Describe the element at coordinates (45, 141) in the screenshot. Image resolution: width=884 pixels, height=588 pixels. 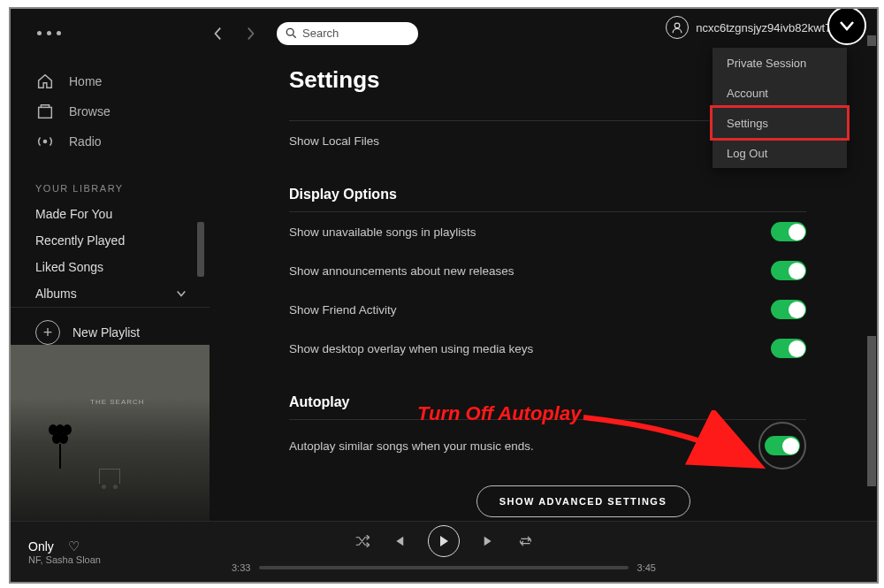
I see `radio-icon` at that location.